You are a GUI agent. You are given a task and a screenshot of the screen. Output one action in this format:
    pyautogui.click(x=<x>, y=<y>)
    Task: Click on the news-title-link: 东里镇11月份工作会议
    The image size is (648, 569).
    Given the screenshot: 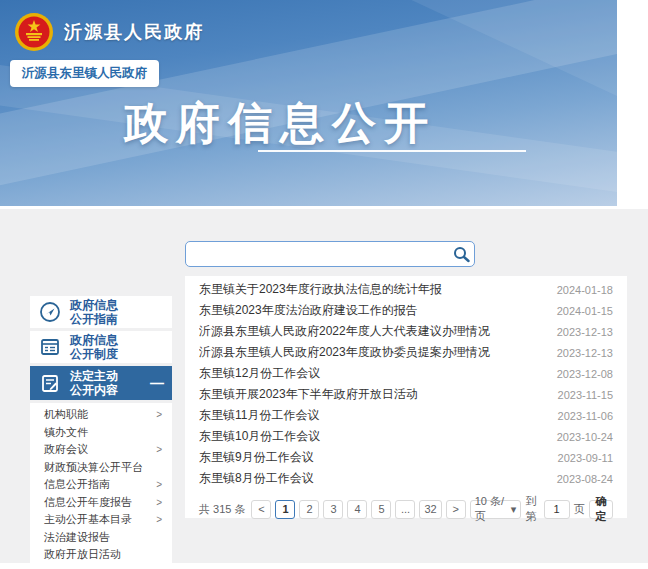 What is the action you would take?
    pyautogui.click(x=374, y=416)
    